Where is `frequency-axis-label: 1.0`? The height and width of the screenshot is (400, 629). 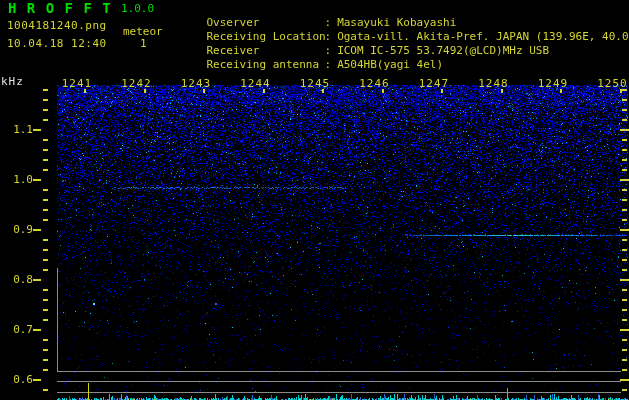
frequency-axis-label: 1.0 is located at coordinates (16, 180).